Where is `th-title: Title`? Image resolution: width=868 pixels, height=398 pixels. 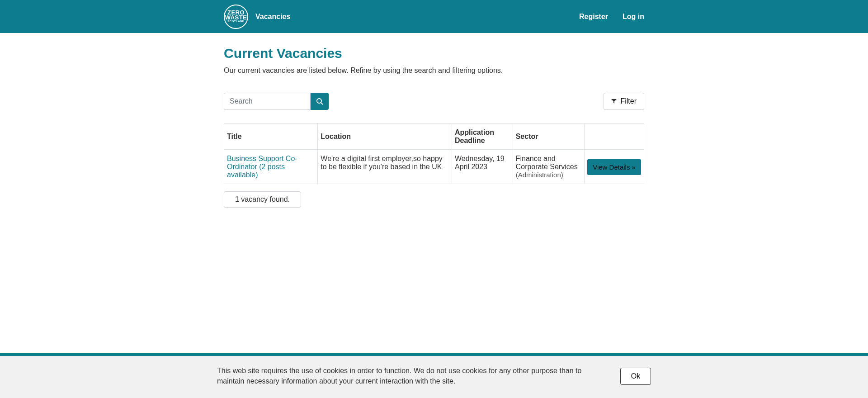 th-title: Title is located at coordinates (271, 137).